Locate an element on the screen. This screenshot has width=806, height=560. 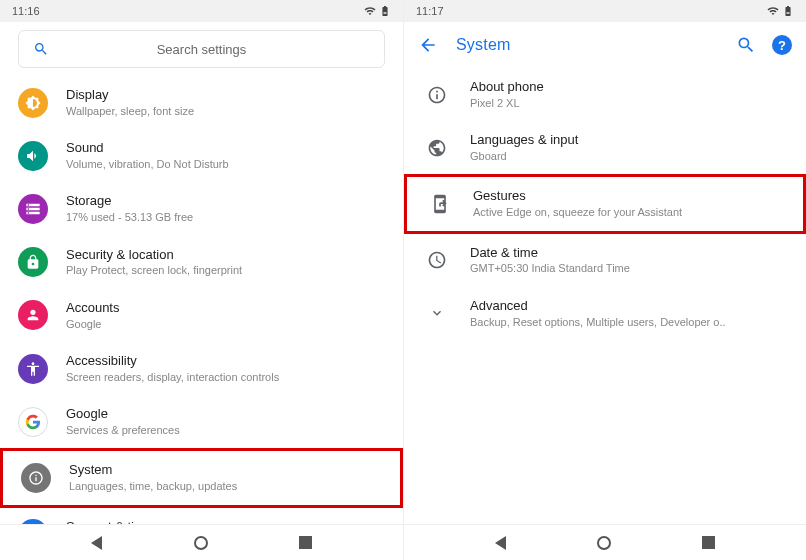
settings-item-accessibility: Accessibility Screen readers, display, i… is located at coordinates (202, 368).